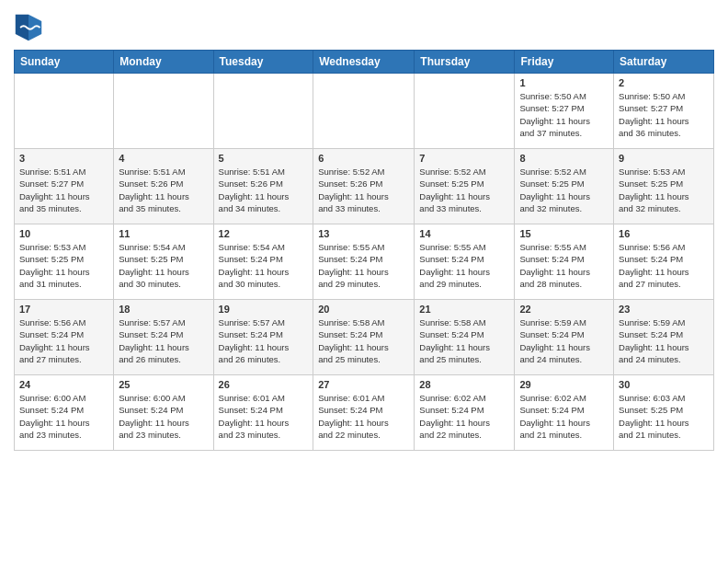  What do you see at coordinates (664, 413) in the screenshot?
I see `calendar-cell: 30Sunrise: 6:03 AM Sunset: 5:25 PM Dayli…` at bounding box center [664, 413].